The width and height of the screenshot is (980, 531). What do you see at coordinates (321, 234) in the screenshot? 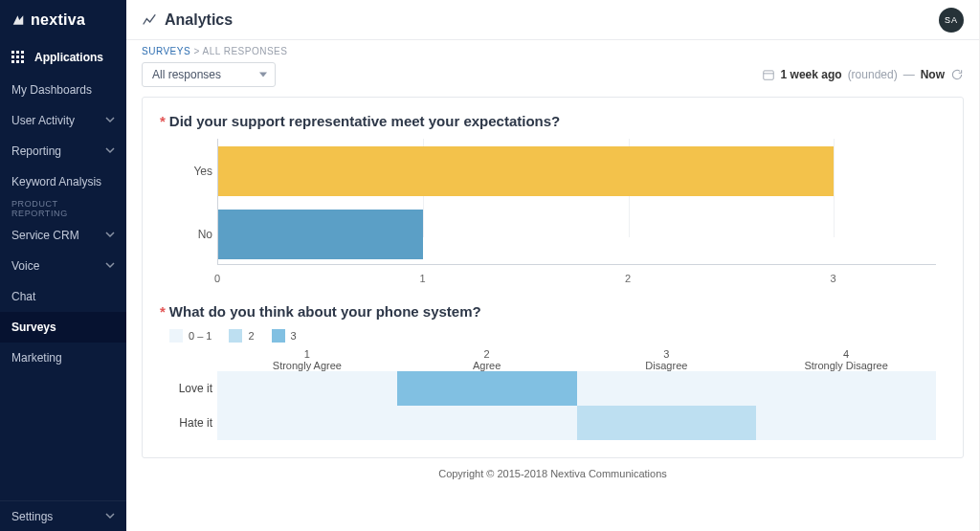
I see `bar-no` at bounding box center [321, 234].